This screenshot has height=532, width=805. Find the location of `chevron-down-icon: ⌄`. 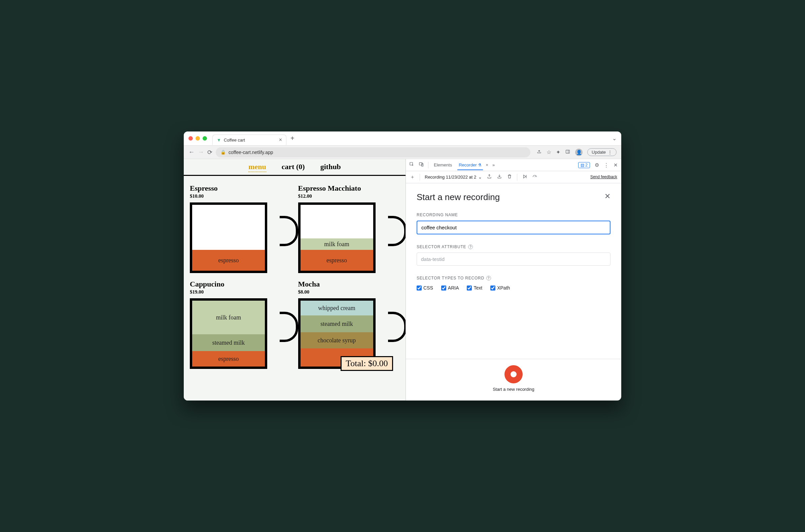

chevron-down-icon: ⌄ is located at coordinates (480, 177).